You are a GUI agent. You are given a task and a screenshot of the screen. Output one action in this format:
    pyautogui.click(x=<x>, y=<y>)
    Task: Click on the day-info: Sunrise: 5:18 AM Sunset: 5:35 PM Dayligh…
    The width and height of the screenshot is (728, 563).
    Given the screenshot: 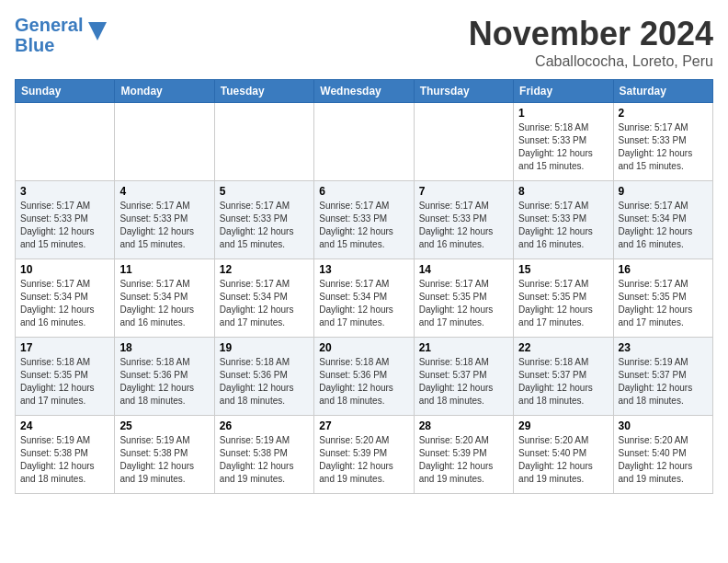 What is the action you would take?
    pyautogui.click(x=64, y=382)
    